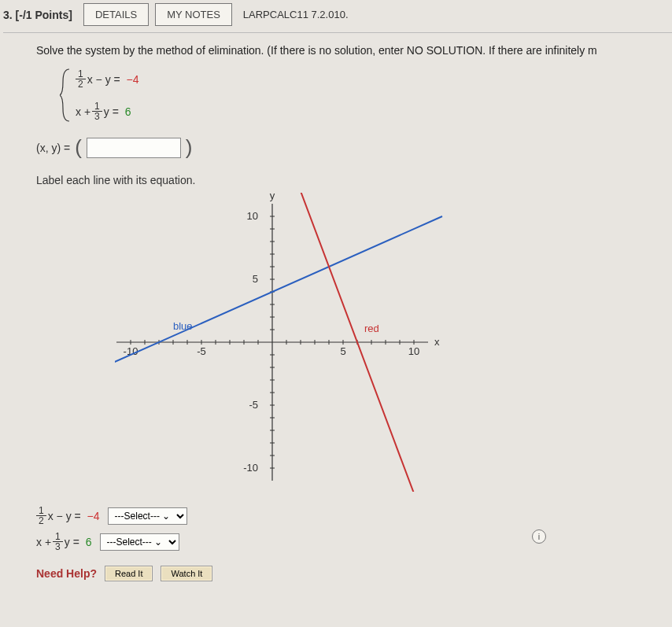 This screenshot has width=672, height=627. Describe the element at coordinates (65, 95) in the screenshot. I see `brace-icon` at that location.